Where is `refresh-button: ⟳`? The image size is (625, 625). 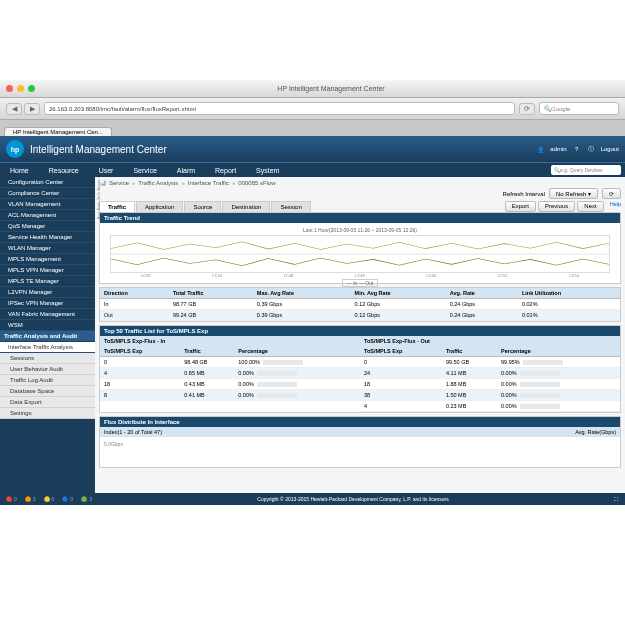 refresh-button: ⟳ is located at coordinates (612, 194).